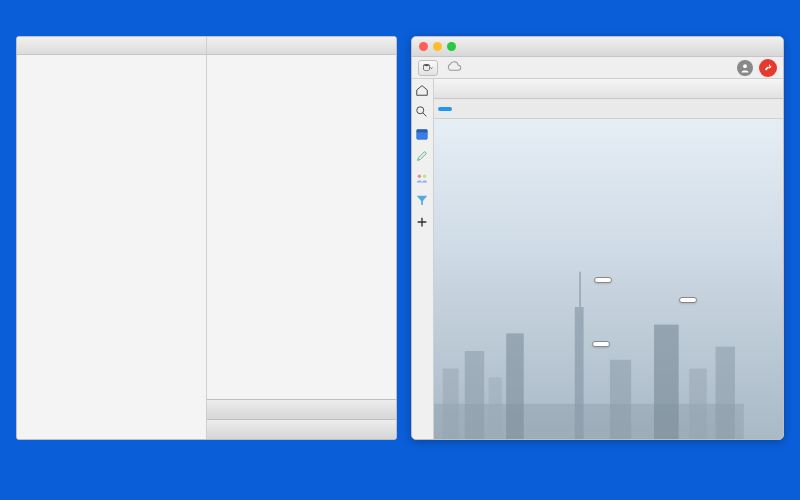 This screenshot has height=500, width=800. I want to click on node-contact, so click(601, 344).